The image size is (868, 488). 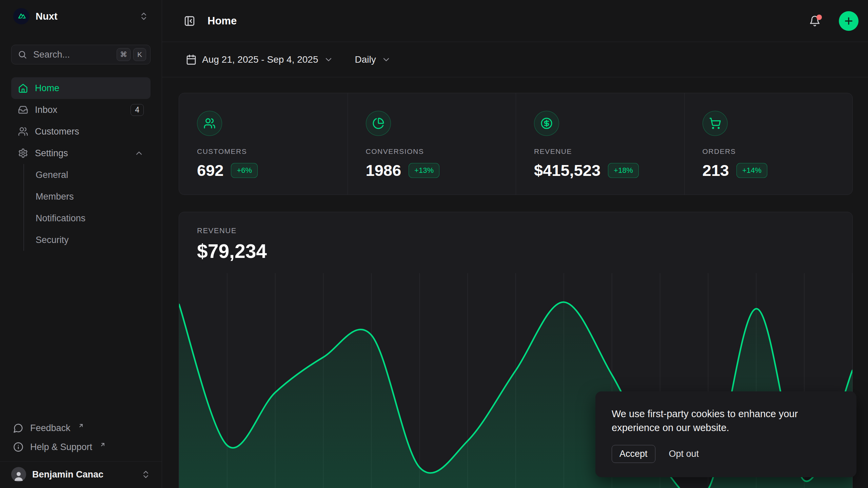 I want to click on stat-label: CONVERSIONS, so click(x=441, y=151).